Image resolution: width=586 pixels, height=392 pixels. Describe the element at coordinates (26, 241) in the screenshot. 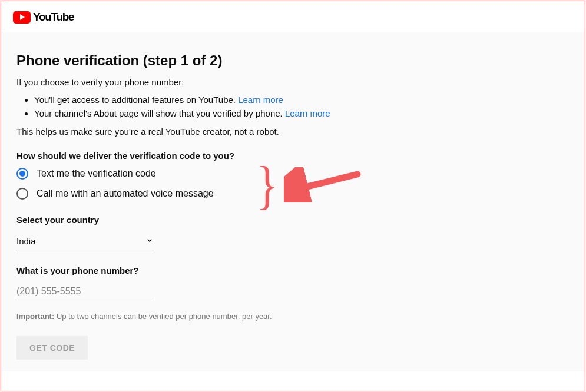

I see `country-value: India` at that location.